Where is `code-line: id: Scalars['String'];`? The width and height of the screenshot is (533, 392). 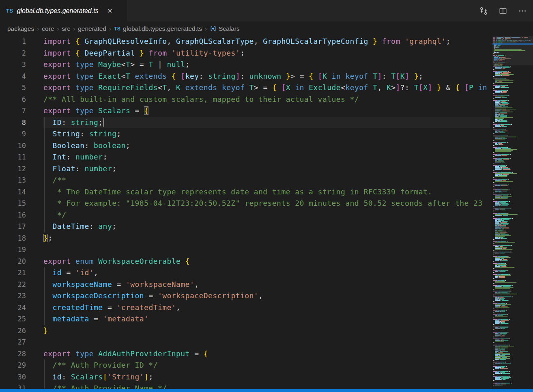
code-line: id: Scalars['String']; is located at coordinates (267, 377).